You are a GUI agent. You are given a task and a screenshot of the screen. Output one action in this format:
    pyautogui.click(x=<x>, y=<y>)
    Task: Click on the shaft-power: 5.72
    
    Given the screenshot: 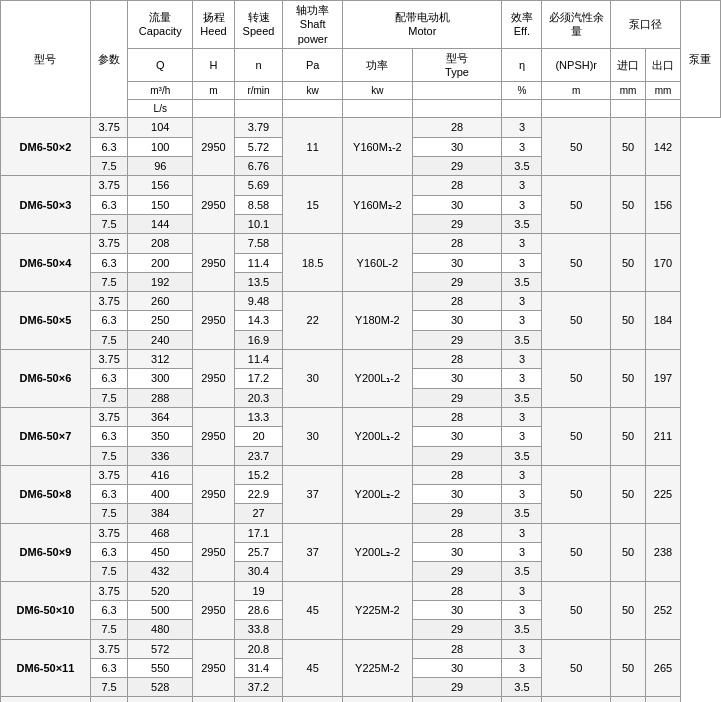 What is the action you would take?
    pyautogui.click(x=258, y=146)
    